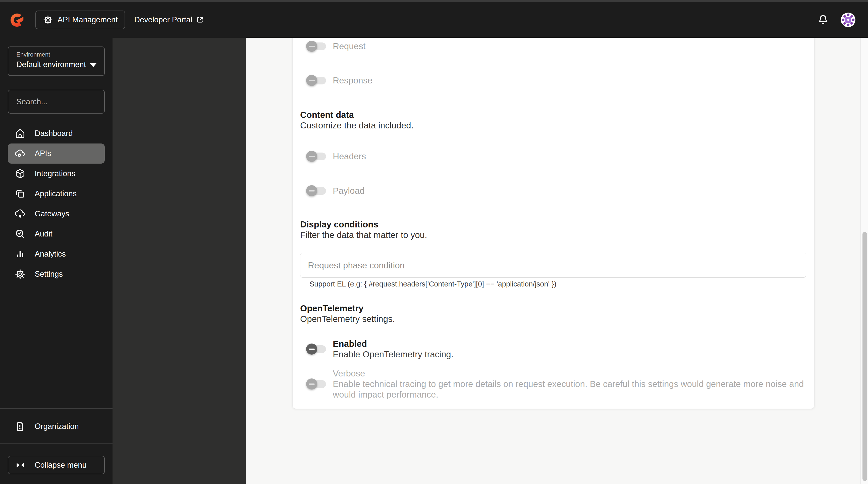 This screenshot has height=484, width=868. I want to click on developer-portal-label: Developer Portal, so click(163, 20).